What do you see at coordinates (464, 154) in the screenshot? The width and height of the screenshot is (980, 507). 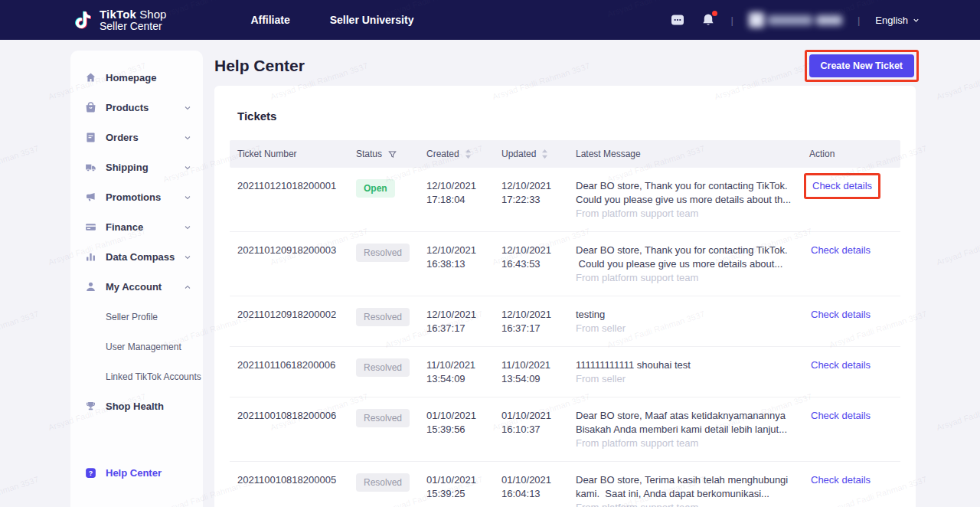 I see `col-created: Created` at bounding box center [464, 154].